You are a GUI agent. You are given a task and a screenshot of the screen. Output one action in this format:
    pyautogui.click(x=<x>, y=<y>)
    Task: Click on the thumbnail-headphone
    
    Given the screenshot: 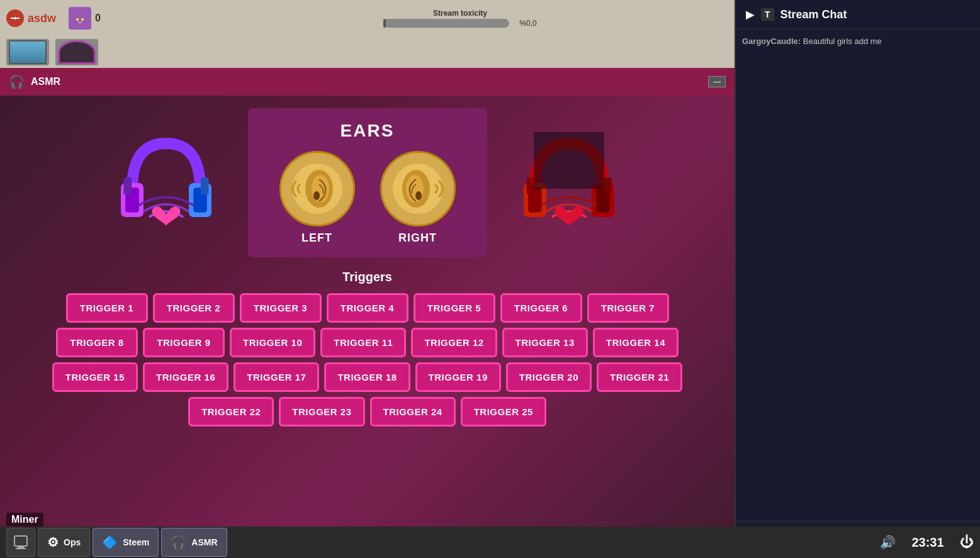 What is the action you would take?
    pyautogui.click(x=77, y=52)
    